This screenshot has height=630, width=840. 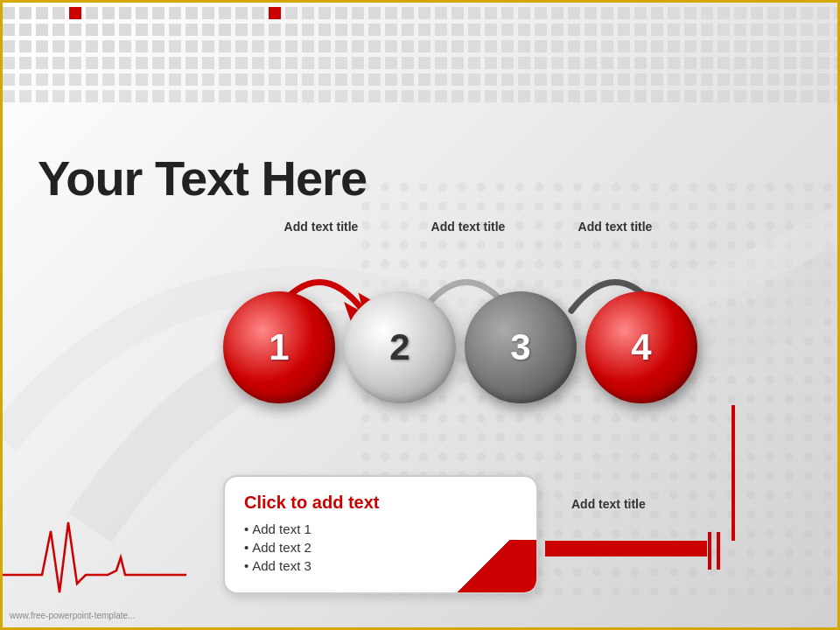 I want to click on text-item-2: Add text 2, so click(x=381, y=548).